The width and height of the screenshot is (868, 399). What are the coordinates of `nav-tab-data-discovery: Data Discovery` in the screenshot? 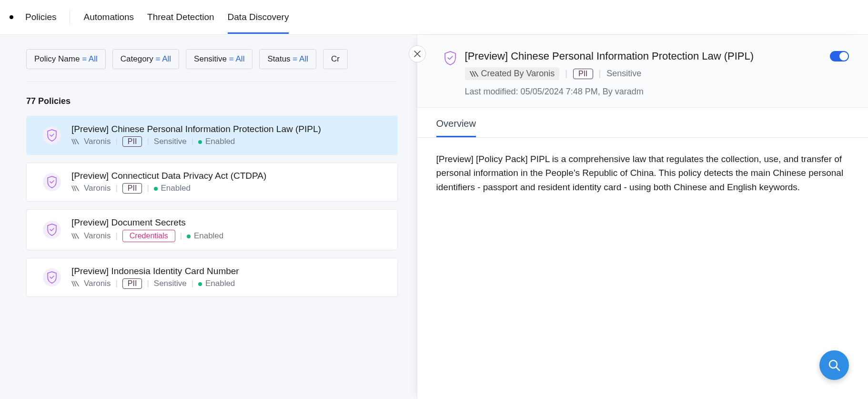 It's located at (258, 17).